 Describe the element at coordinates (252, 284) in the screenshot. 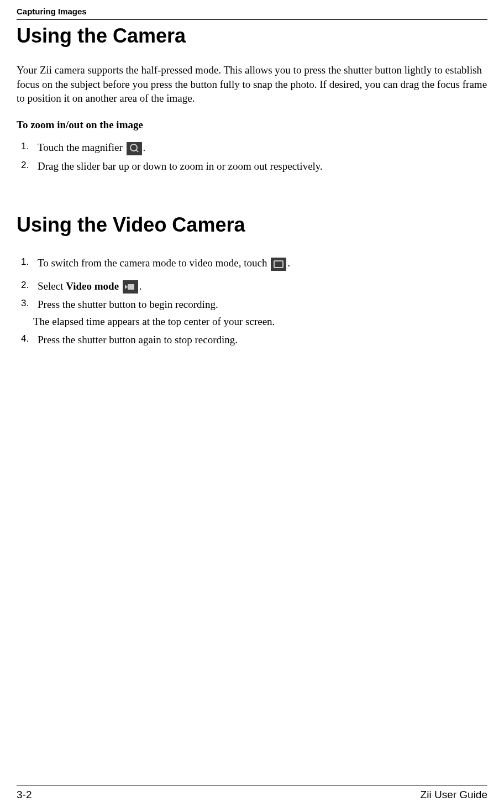

I see `video-steps-list: 1. To switch from the camera mode to vid…` at that location.